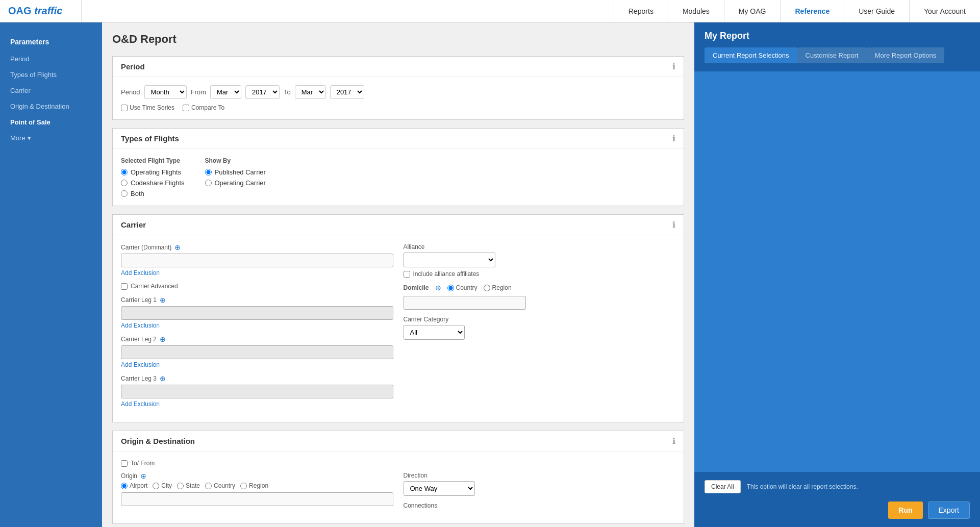 The width and height of the screenshot is (980, 527). I want to click on operating-flights-radio, so click(124, 172).